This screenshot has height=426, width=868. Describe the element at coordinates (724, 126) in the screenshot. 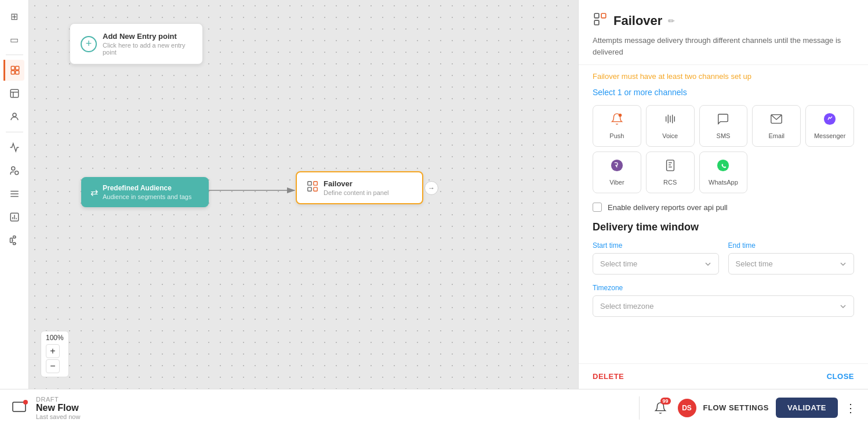

I see `channel-sms: SMS` at that location.